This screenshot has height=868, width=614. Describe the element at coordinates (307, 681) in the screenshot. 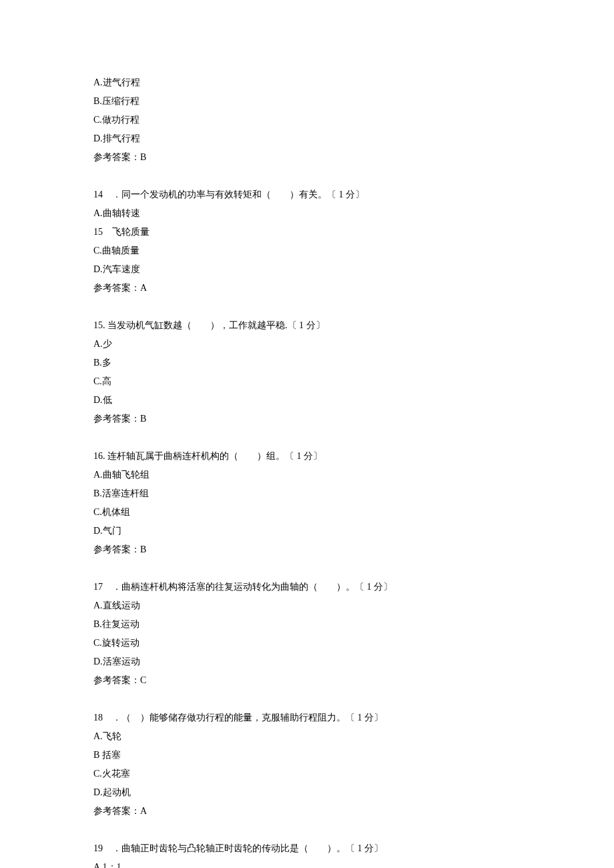

I see `question-answer: 参考答案：C` at that location.